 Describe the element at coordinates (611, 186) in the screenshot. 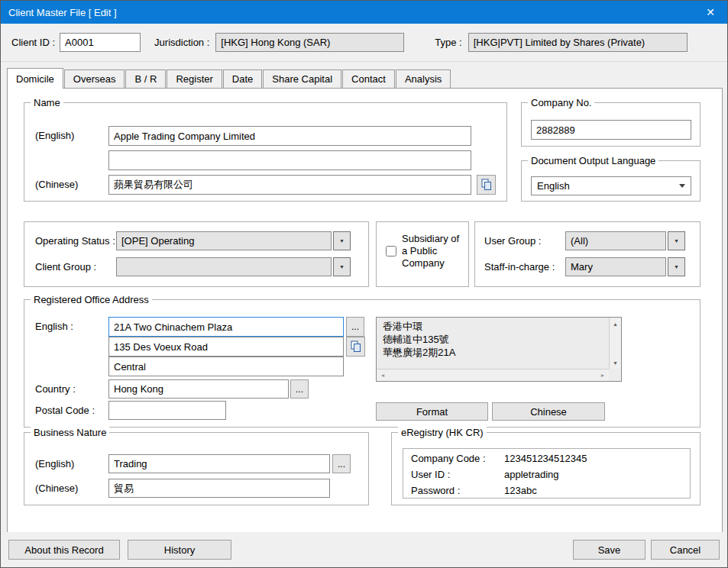

I see `doc-output-language-select: English` at that location.